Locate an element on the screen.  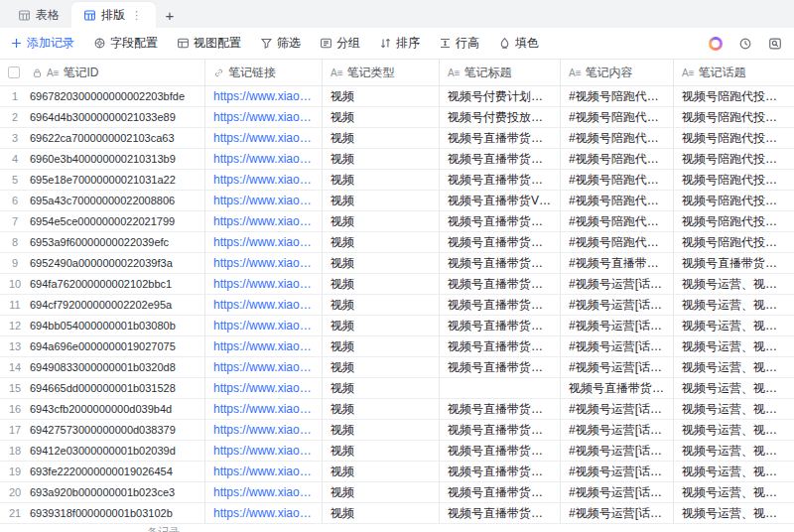
cell-note-id: 76954e5ce0000000022021799 is located at coordinates (103, 221).